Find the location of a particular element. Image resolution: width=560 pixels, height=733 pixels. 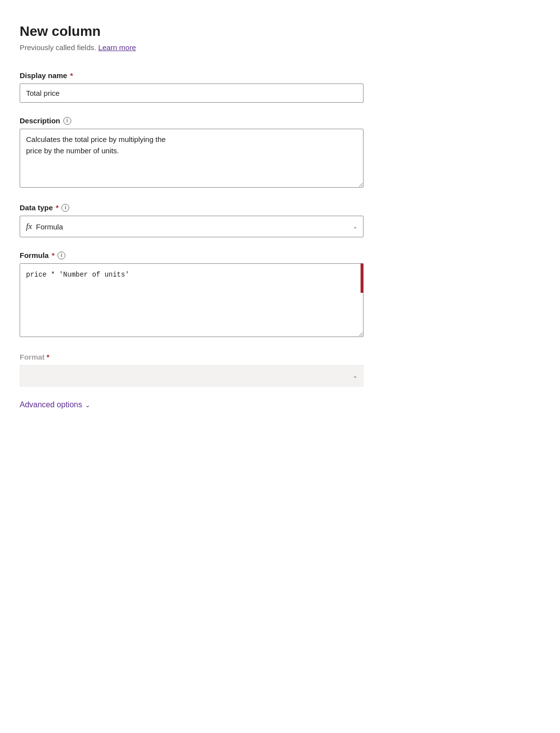

page-subtitle: Previously called fields. Learn more is located at coordinates (280, 47).